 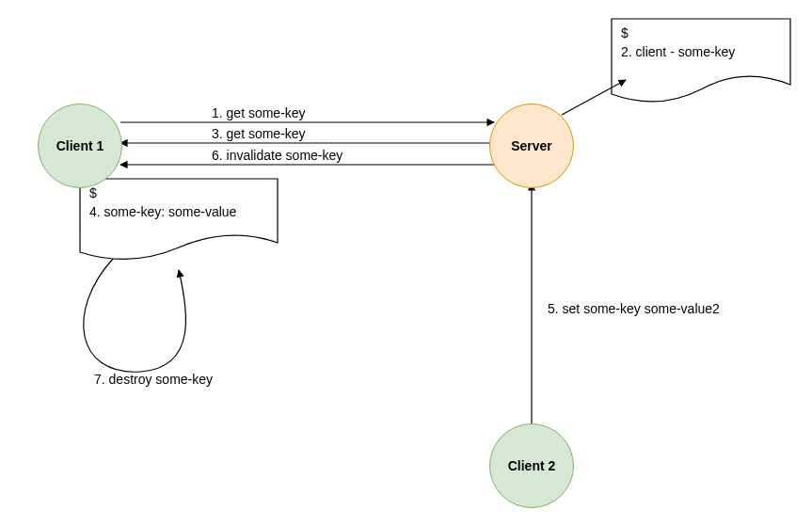 What do you see at coordinates (594, 98) in the screenshot?
I see `edge-server-to-doc` at bounding box center [594, 98].